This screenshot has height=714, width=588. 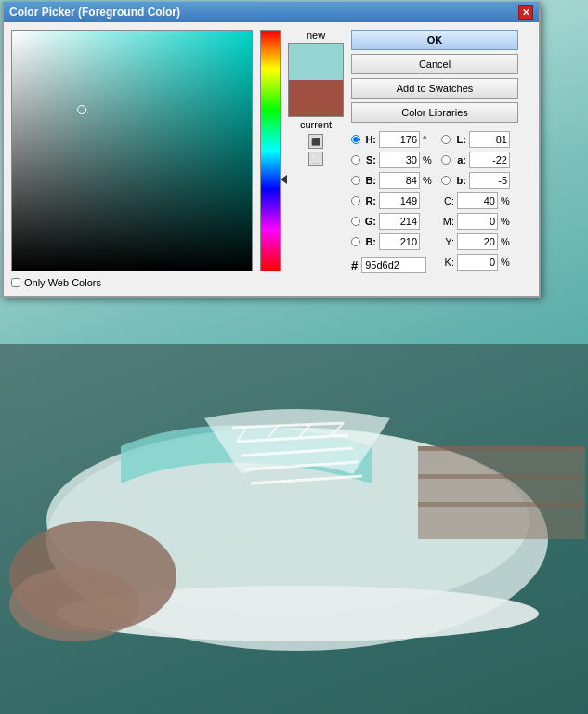 What do you see at coordinates (476, 139) in the screenshot?
I see `l-row: L:` at bounding box center [476, 139].